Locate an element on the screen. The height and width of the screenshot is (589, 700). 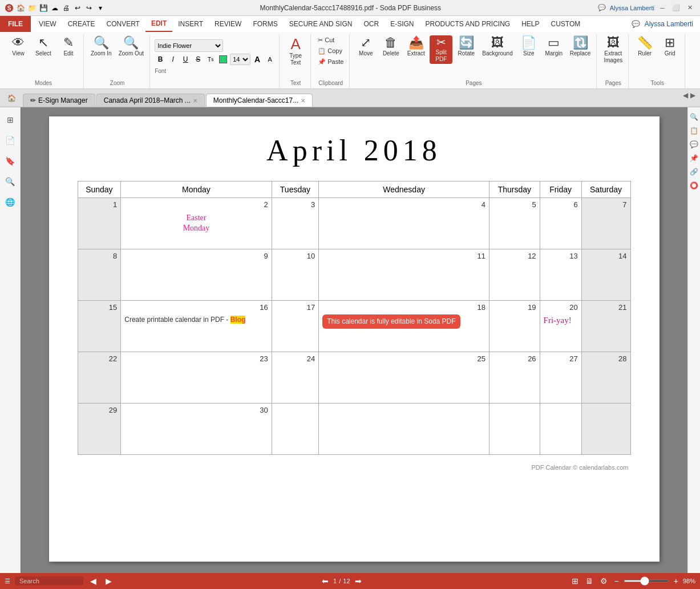
move-button: ⤢ Move is located at coordinates (366, 47).